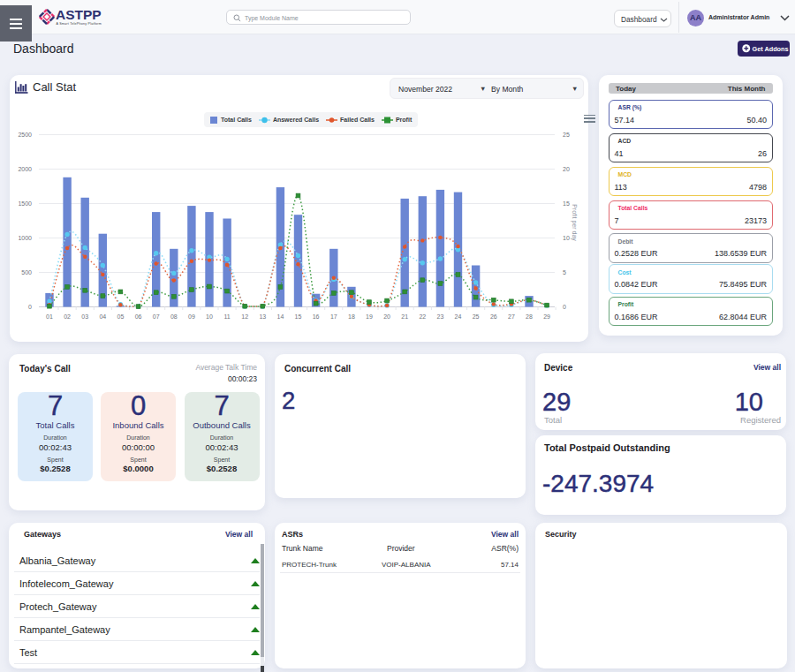 This screenshot has width=795, height=672. I want to click on svg-text: 05, so click(121, 316).